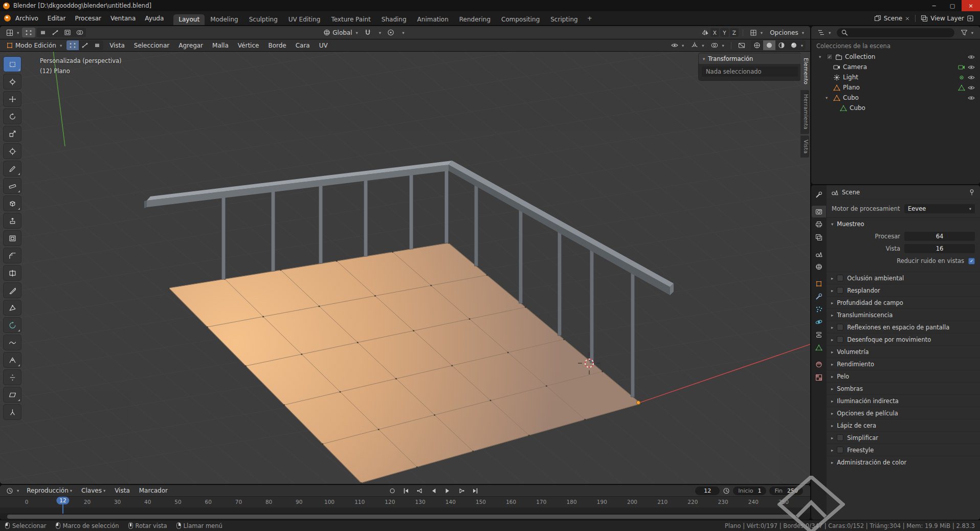 The width and height of the screenshot is (980, 531). Describe the element at coordinates (903, 290) in the screenshot. I see `section-resplandor: ▸✓Resplandor` at that location.